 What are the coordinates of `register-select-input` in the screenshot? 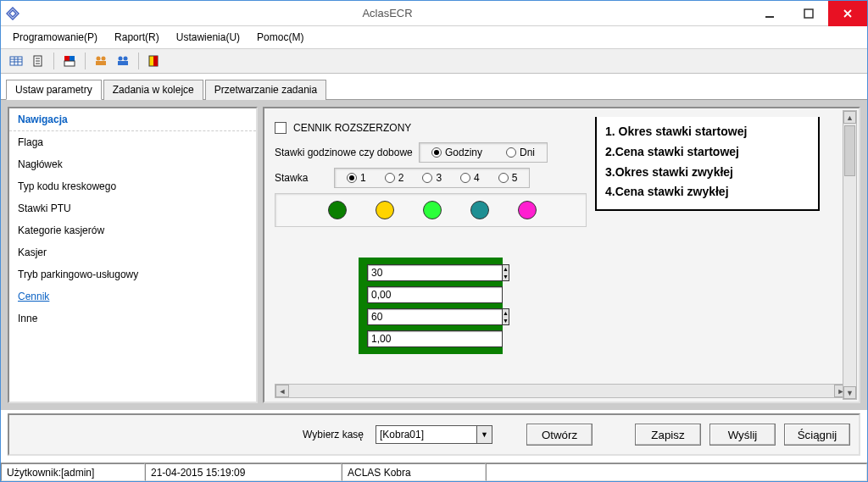 It's located at (426, 435).